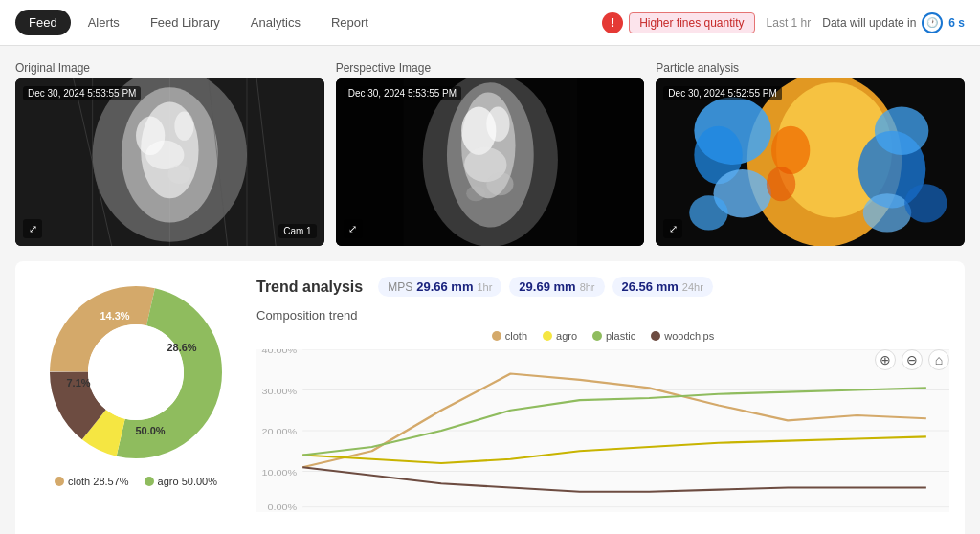  I want to click on legend-cloth-label: cloth 28.57%, so click(99, 481).